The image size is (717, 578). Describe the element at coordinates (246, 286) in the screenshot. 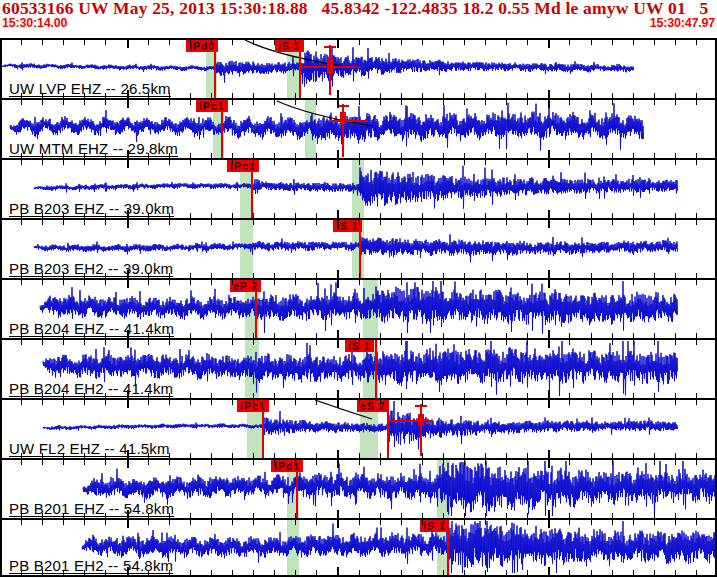

I see `pick-flag: eP 2` at that location.